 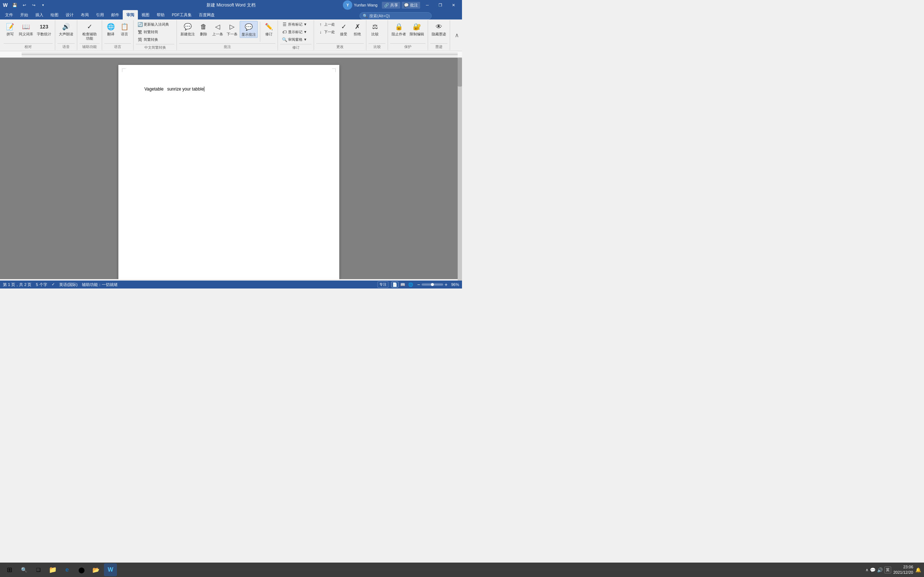 I want to click on group-ink-label: 墨迹, so click(x=439, y=46).